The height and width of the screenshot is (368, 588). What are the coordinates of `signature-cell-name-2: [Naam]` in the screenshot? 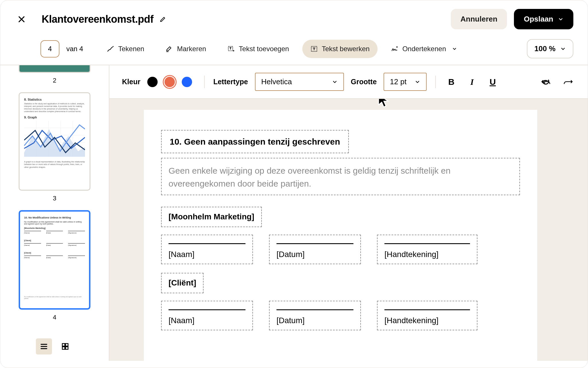 It's located at (207, 316).